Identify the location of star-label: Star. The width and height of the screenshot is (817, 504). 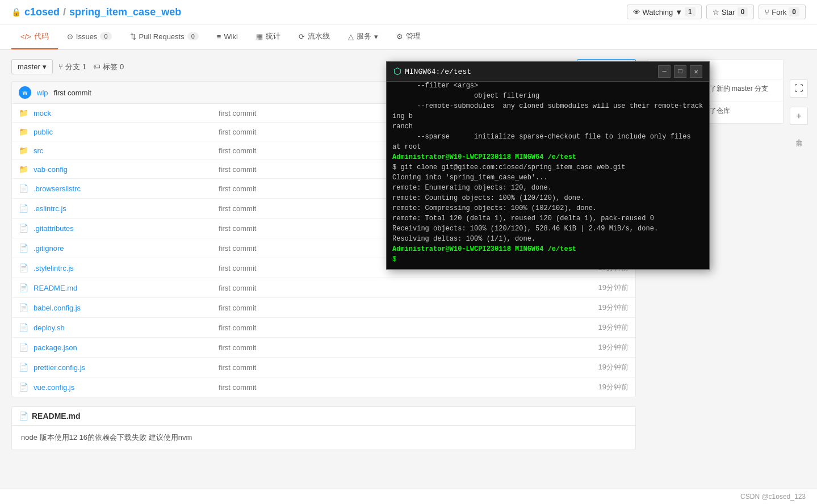
(728, 12).